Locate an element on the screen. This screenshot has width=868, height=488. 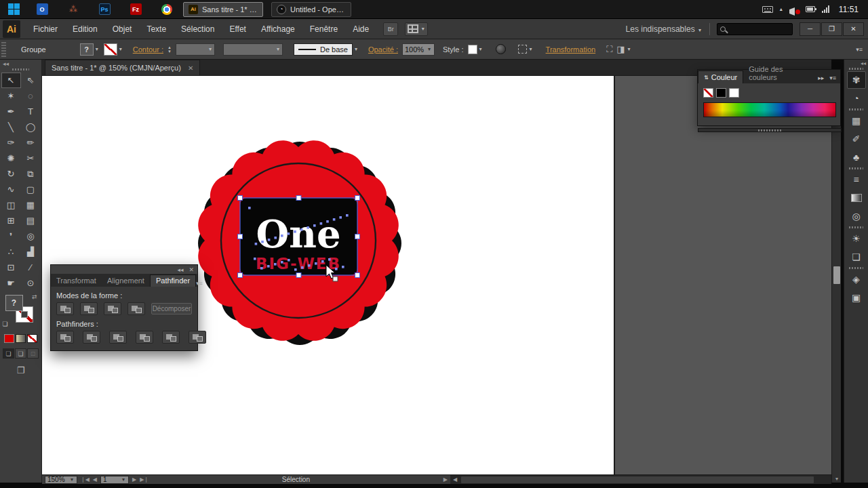
swatches-icon: ▦ is located at coordinates (856, 121).